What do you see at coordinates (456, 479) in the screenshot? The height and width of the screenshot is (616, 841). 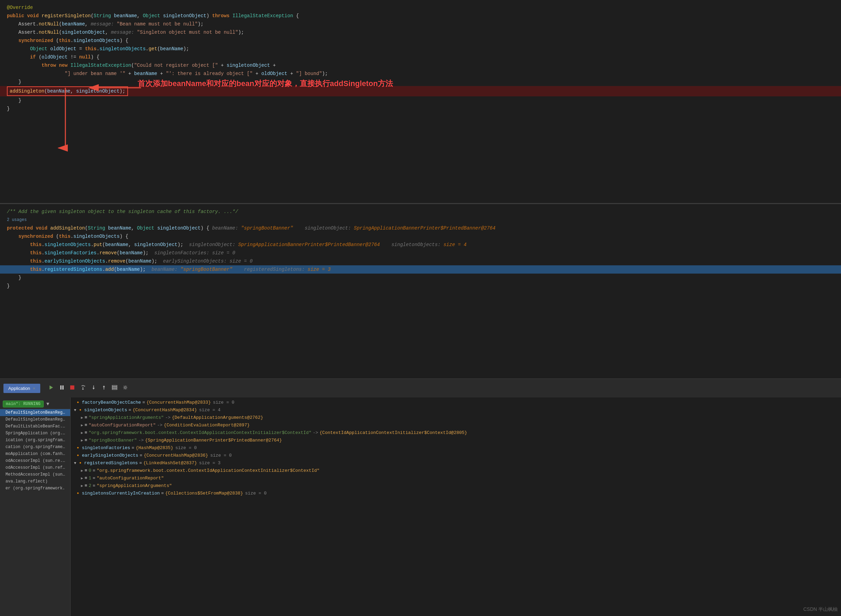 I see `var-row: ▶ ≡ 1 = "autoConfigurationReport"` at bounding box center [456, 479].